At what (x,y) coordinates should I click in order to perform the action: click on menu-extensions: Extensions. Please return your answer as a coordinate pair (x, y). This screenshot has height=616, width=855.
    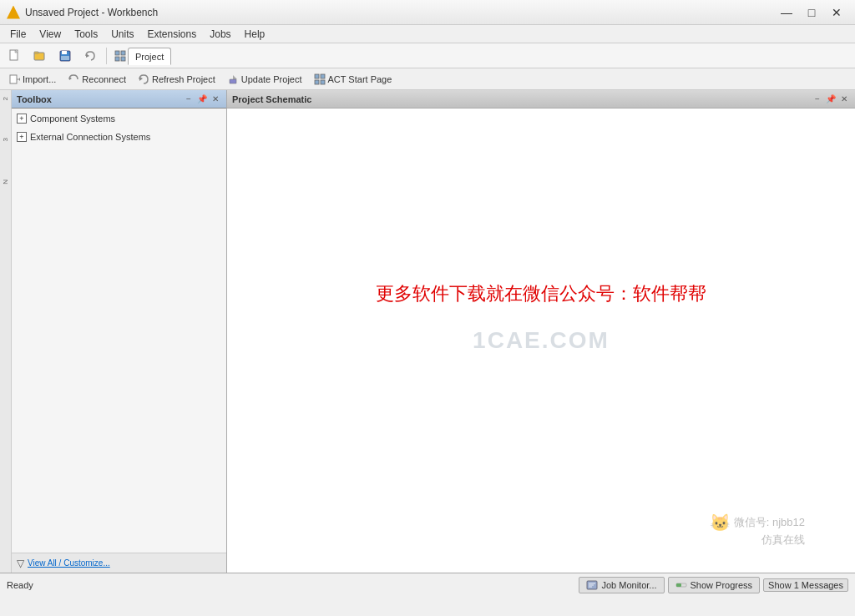
    Looking at the image, I should click on (172, 34).